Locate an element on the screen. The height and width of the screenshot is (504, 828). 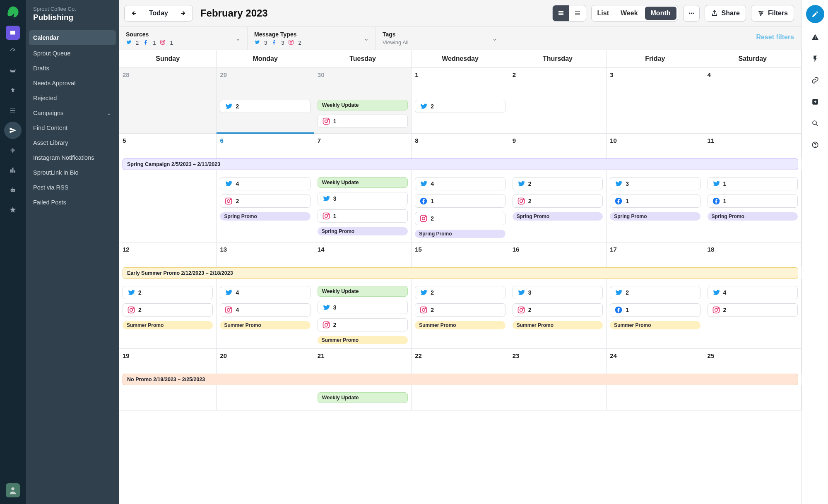
calendar-cell: 9 is located at coordinates (558, 146).